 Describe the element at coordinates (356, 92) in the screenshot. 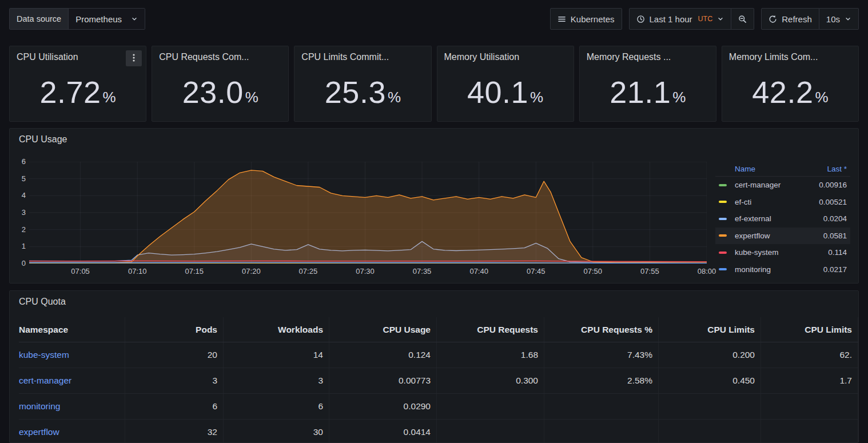

I see `stat-value: 25.3` at that location.